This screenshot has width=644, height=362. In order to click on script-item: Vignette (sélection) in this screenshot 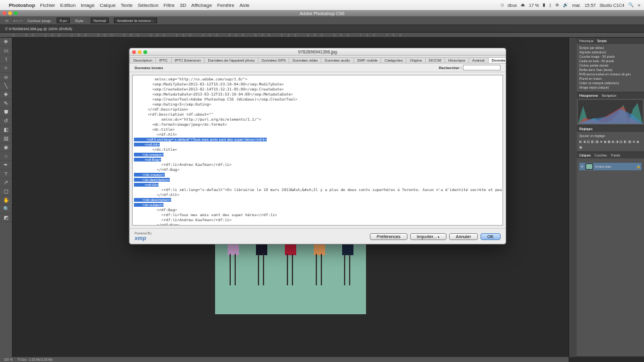, I will do `click(610, 53)`.